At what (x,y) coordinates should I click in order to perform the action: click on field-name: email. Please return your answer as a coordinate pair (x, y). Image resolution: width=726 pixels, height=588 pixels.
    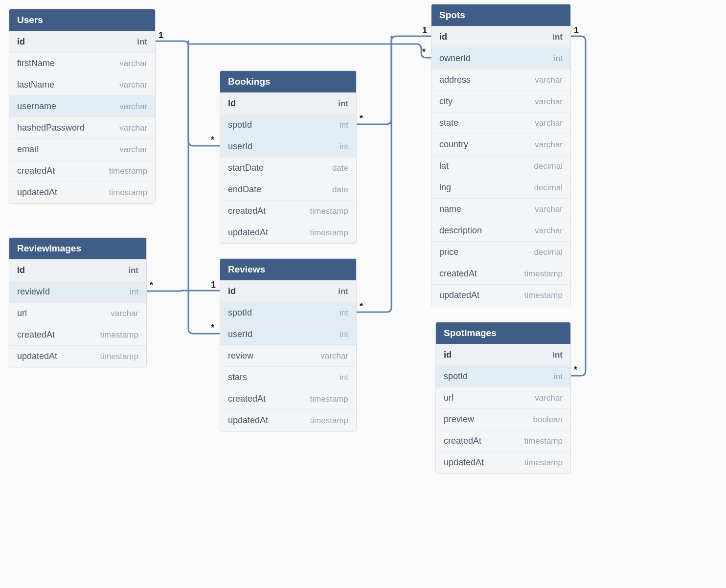
    Looking at the image, I should click on (27, 150).